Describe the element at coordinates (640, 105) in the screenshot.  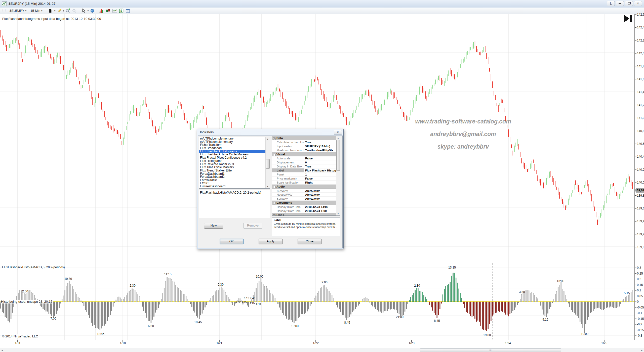
I see `price-axis-label: 141,20` at that location.